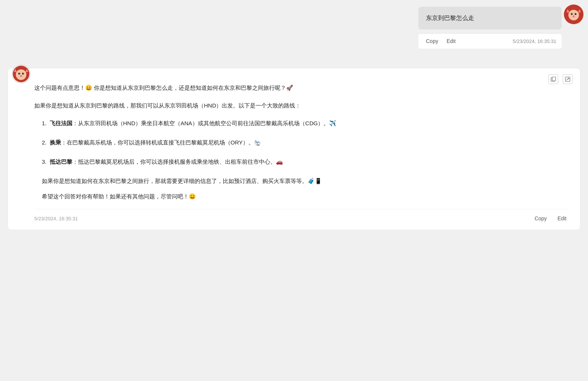 This screenshot has height=381, width=588. I want to click on icon-buttons, so click(560, 79).